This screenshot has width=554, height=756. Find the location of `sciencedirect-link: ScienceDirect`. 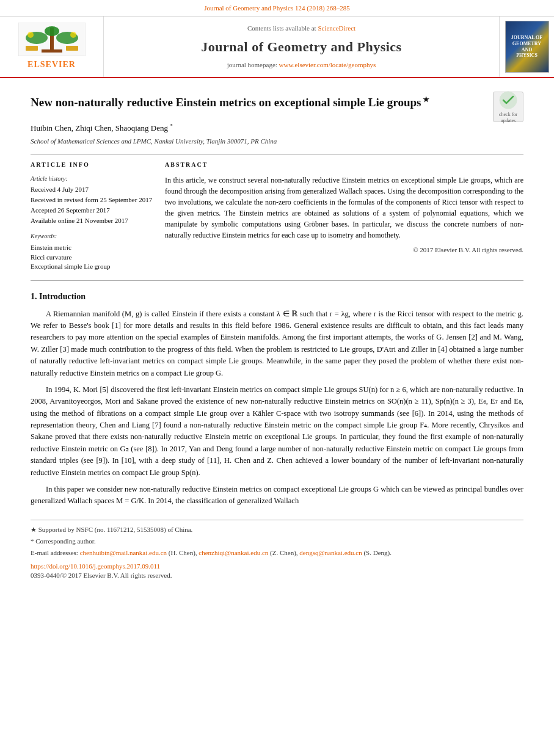

sciencedirect-link: ScienceDirect is located at coordinates (337, 28).